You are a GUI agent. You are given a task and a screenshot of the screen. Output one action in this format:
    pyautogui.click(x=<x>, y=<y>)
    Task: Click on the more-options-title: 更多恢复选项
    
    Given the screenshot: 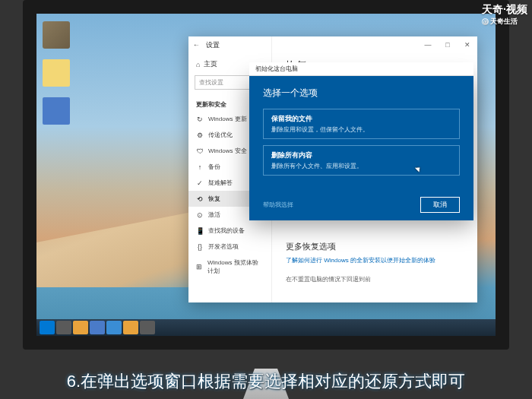 What is the action you would take?
    pyautogui.click(x=375, y=246)
    